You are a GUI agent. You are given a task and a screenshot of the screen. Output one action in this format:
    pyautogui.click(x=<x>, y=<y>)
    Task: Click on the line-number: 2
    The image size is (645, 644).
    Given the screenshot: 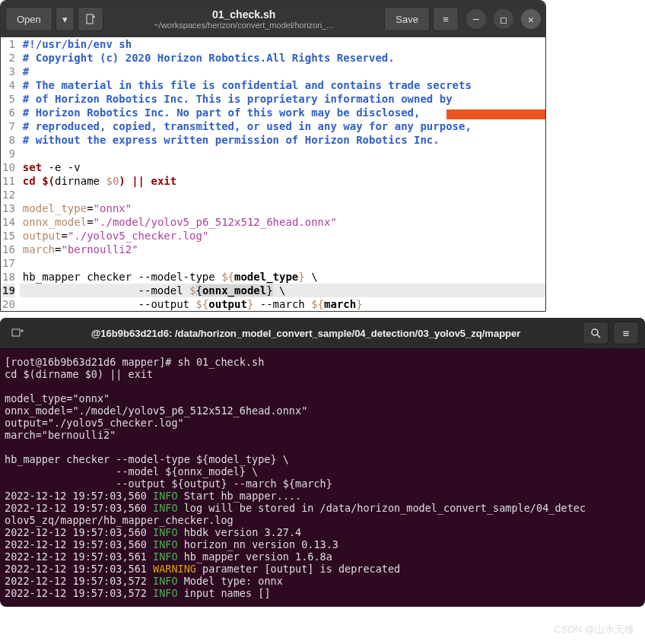 What is the action you would take?
    pyautogui.click(x=9, y=58)
    